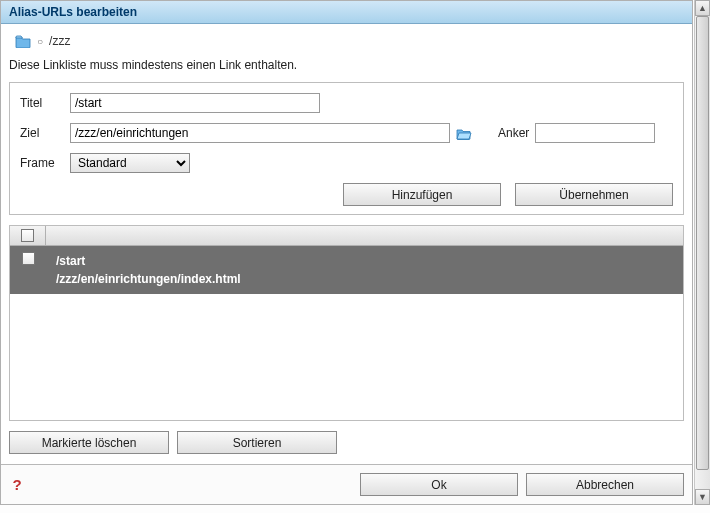 This screenshot has width=710, height=513. I want to click on header-checkbox-cell, so click(28, 236).